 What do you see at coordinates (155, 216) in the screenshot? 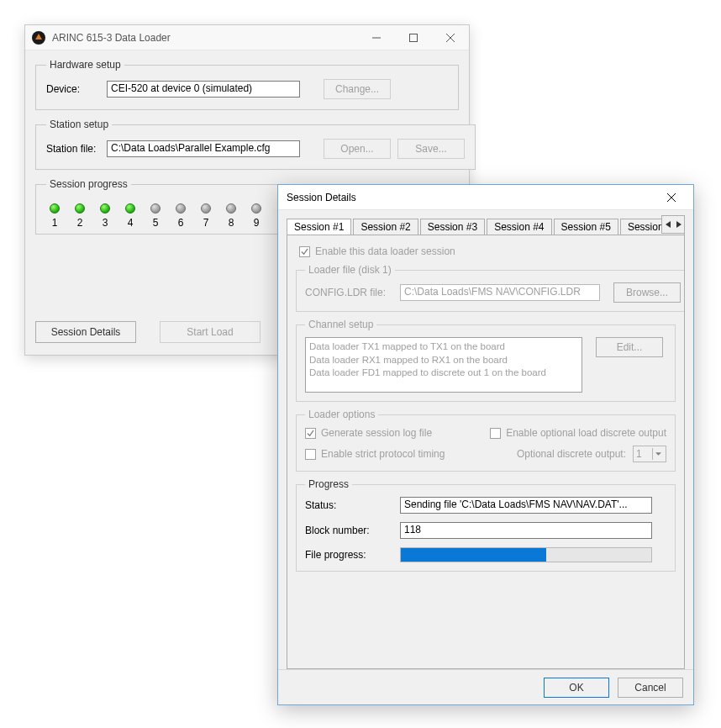
I see `session-led-5: 5` at bounding box center [155, 216].